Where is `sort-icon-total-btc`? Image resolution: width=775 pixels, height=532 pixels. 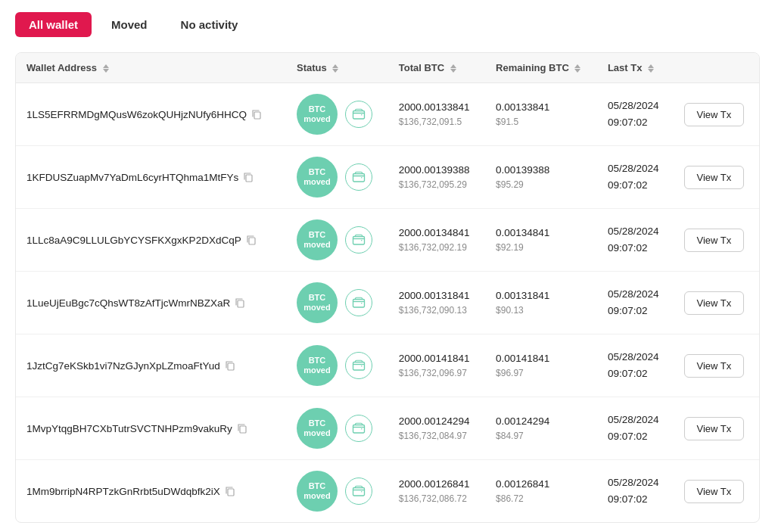
sort-icon-total-btc is located at coordinates (453, 68).